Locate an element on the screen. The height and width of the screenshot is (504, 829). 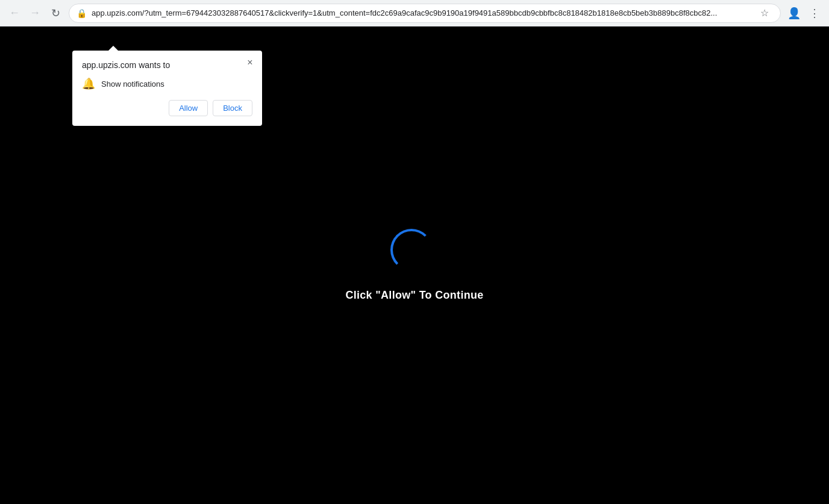
popup-close-button: × is located at coordinates (250, 63).